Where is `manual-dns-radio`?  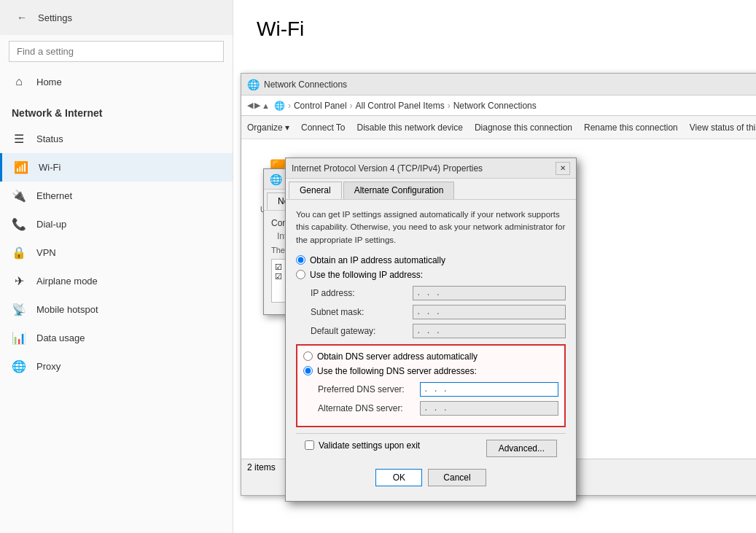
manual-dns-radio is located at coordinates (308, 370).